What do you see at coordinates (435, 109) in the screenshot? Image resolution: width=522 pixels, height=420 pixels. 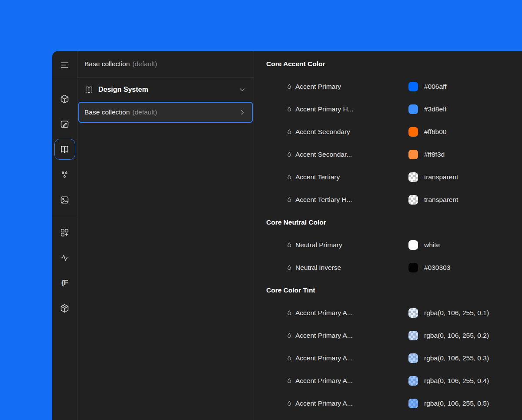 I see `token-value: #3d8eff` at bounding box center [435, 109].